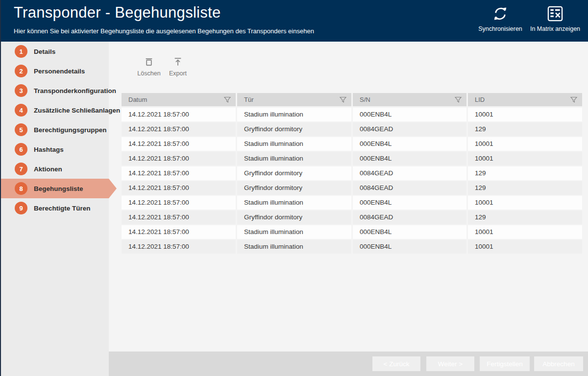 Image resolution: width=588 pixels, height=376 pixels. Describe the element at coordinates (45, 52) in the screenshot. I see `sidebar-item-label: Details` at that location.